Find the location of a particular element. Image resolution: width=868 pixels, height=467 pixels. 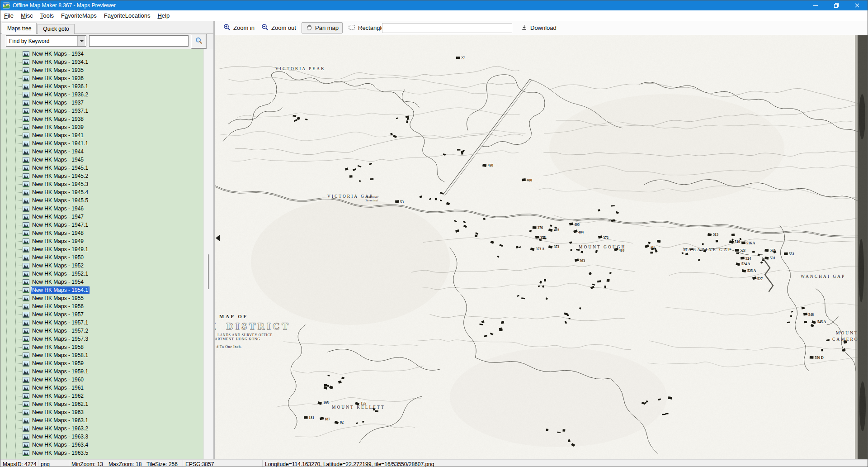

tree-item-label: New HK Maps - 1947.1 is located at coordinates (60, 225).